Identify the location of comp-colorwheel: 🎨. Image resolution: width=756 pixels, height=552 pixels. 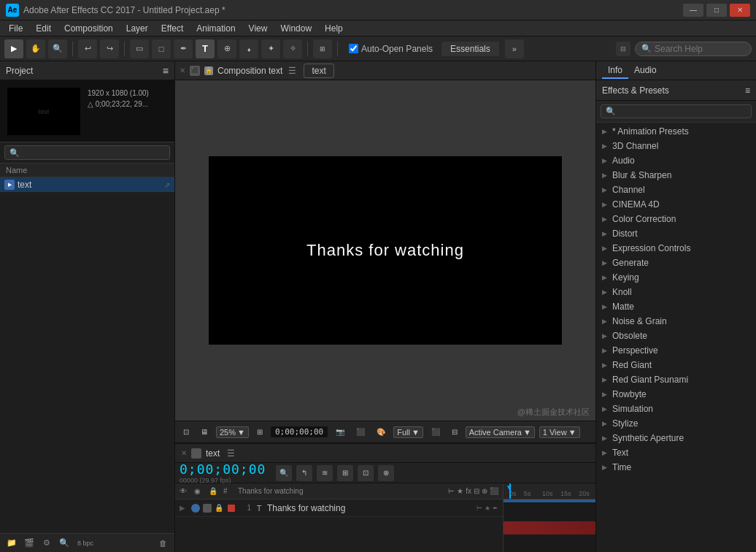
(381, 432).